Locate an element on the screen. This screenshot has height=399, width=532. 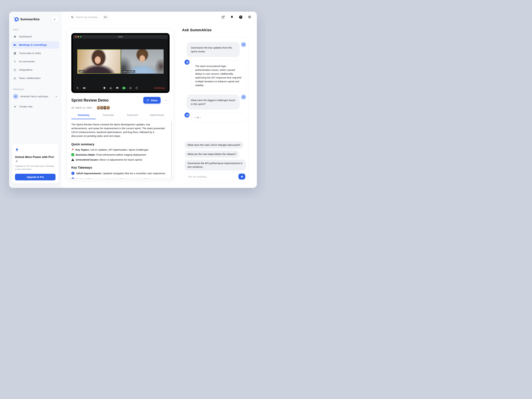
takeaway-value: Updated navigation flow for a smoother u… is located at coordinates (134, 173).